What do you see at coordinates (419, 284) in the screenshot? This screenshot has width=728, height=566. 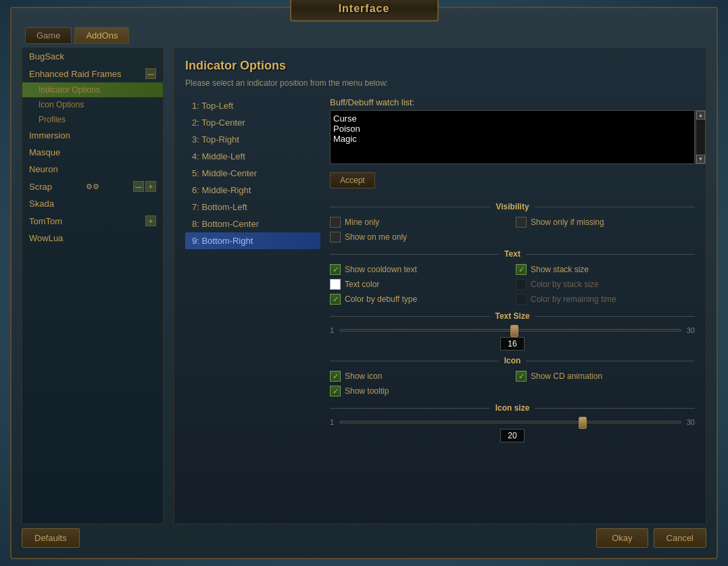 I see `option-text-color: Text color` at bounding box center [419, 284].